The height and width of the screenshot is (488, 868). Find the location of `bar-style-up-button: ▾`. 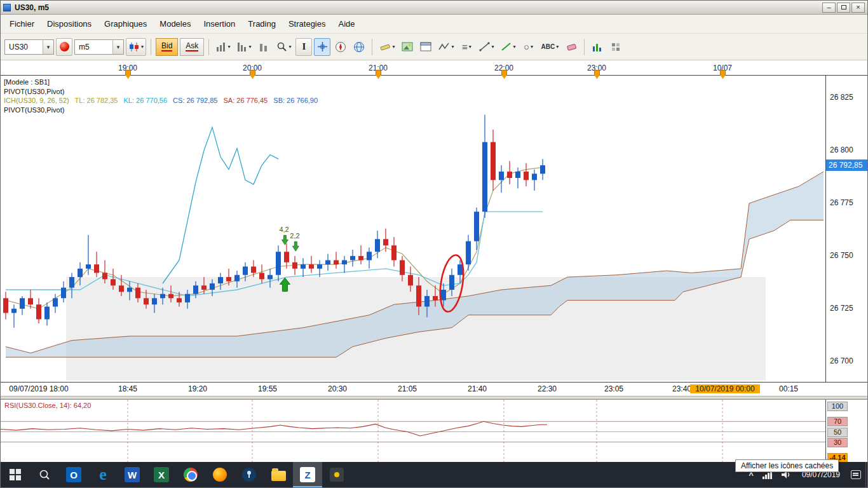

bar-style-up-button: ▾ is located at coordinates (223, 47).